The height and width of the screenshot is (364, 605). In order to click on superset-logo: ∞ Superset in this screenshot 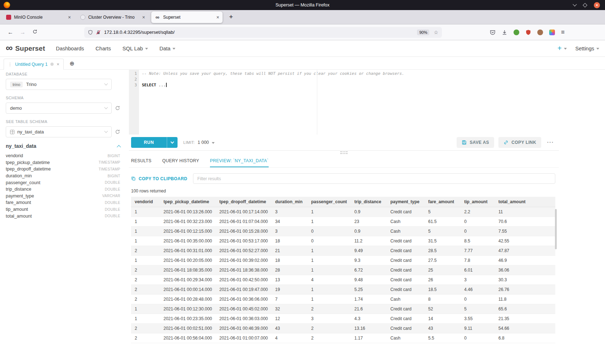, I will do `click(25, 49)`.